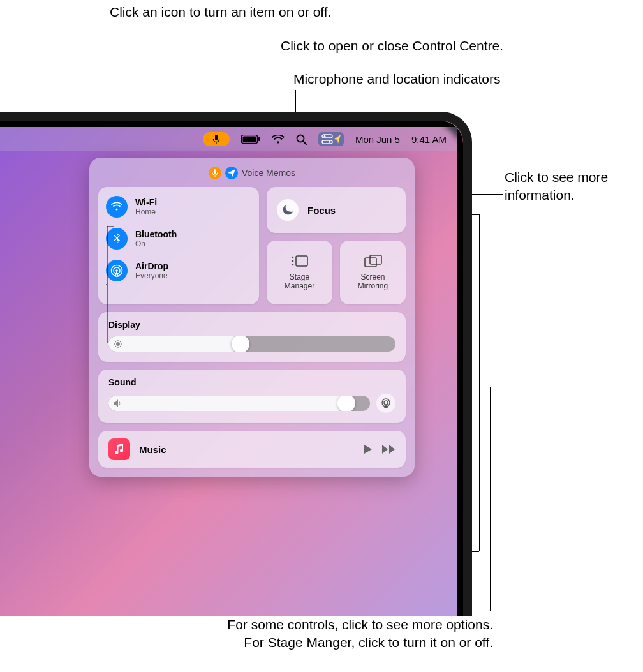  I want to click on airdrop-title: AirDrop, so click(152, 266).